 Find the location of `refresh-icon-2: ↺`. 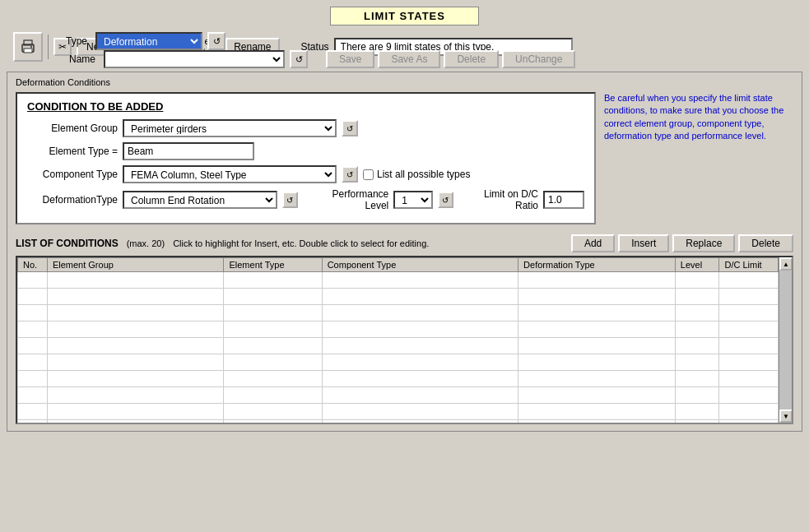

refresh-icon-2: ↺ is located at coordinates (350, 128).